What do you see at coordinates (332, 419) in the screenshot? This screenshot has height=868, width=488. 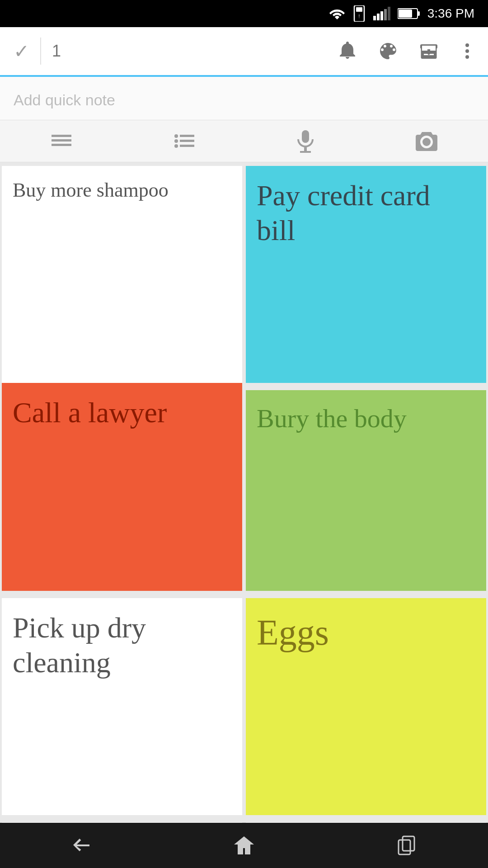 I see `note-text-4: Bury the body` at bounding box center [332, 419].